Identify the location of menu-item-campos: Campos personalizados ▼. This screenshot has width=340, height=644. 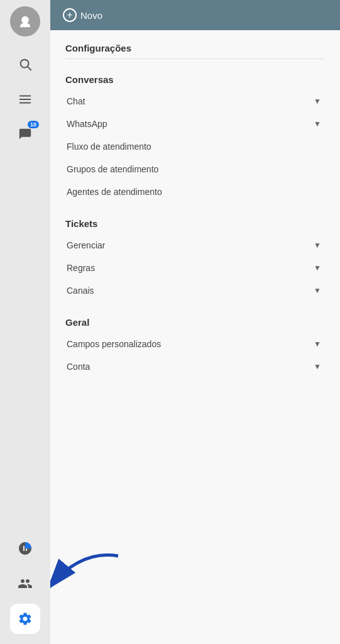
(195, 344).